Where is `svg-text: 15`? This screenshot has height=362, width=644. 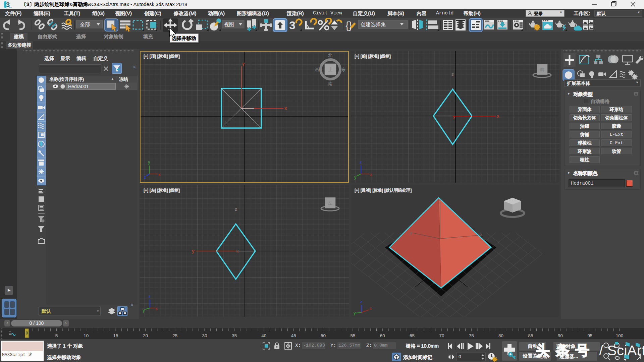 svg-text: 15 is located at coordinates (116, 336).